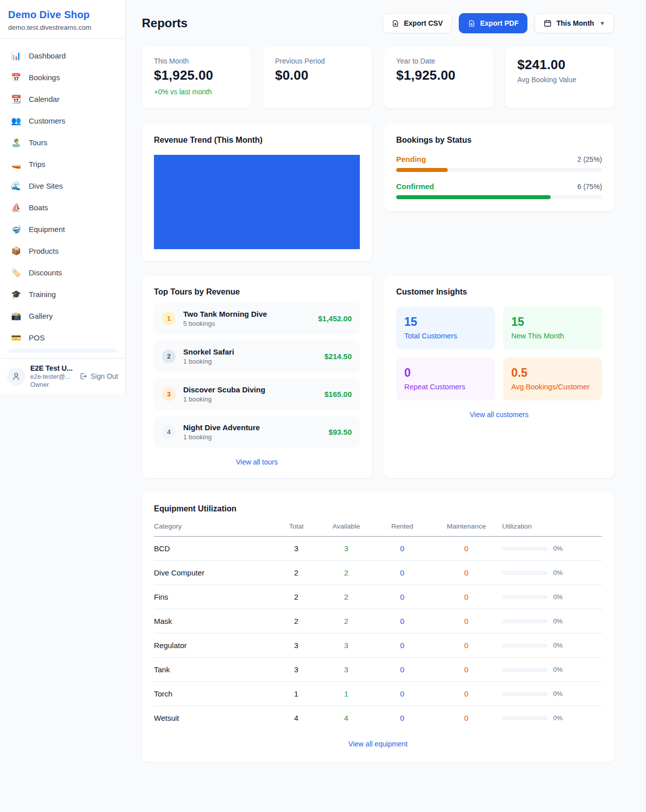 Image resolution: width=646 pixels, height=812 pixels. Describe the element at coordinates (63, 338) in the screenshot. I see `sidebar-item-pos: 💳 POS` at that location.